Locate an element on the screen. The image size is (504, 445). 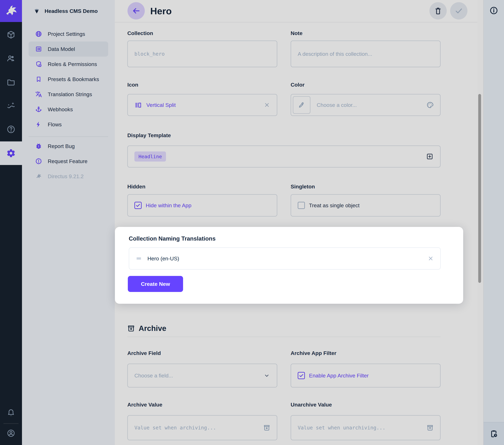
module-insights is located at coordinates (11, 106).